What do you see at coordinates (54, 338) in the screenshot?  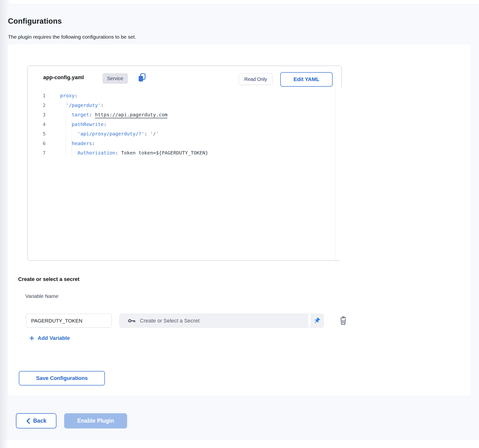 I see `add-variable-label: Add Variable` at bounding box center [54, 338].